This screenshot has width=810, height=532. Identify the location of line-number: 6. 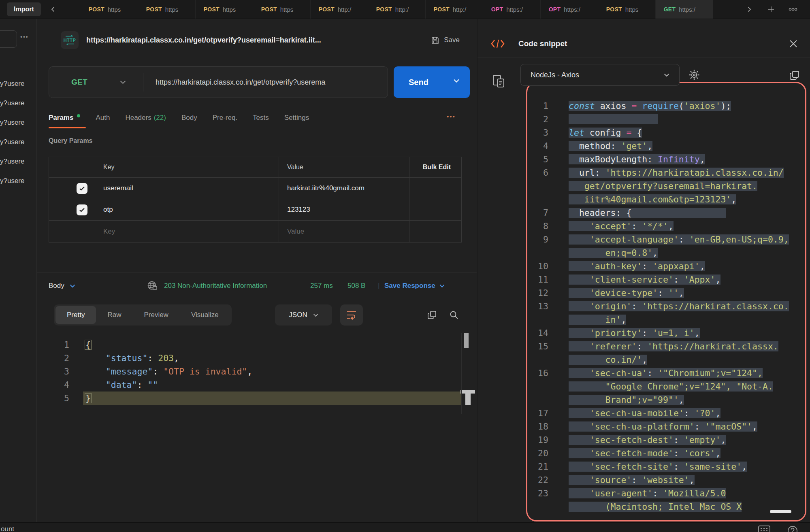
(541, 172).